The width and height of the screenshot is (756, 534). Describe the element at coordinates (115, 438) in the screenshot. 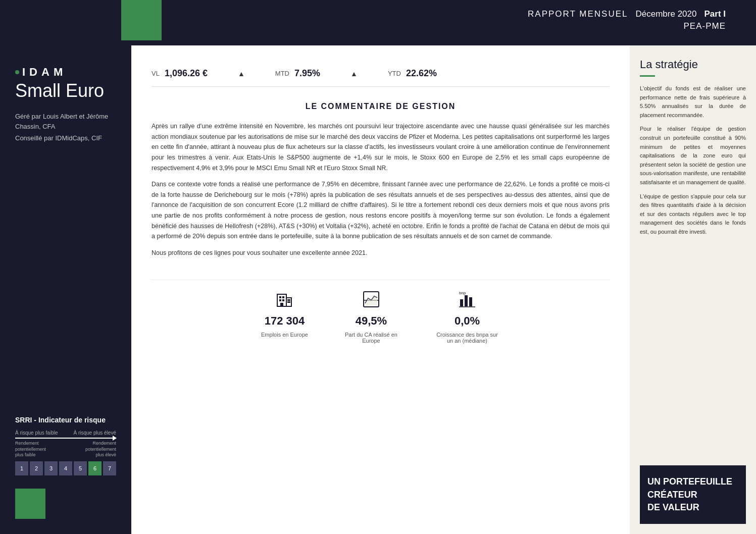

I see `risk-arrow-head` at that location.